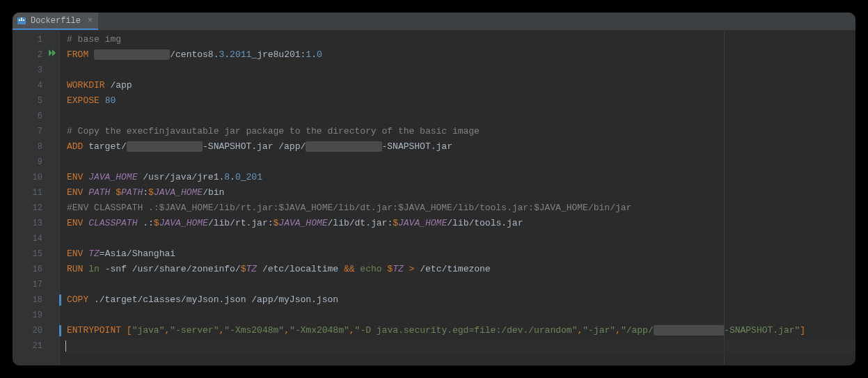 This screenshot has width=868, height=378. What do you see at coordinates (461, 300) in the screenshot?
I see `code-line: COPY ./target/classes/myJson.json /app/m…` at bounding box center [461, 300].